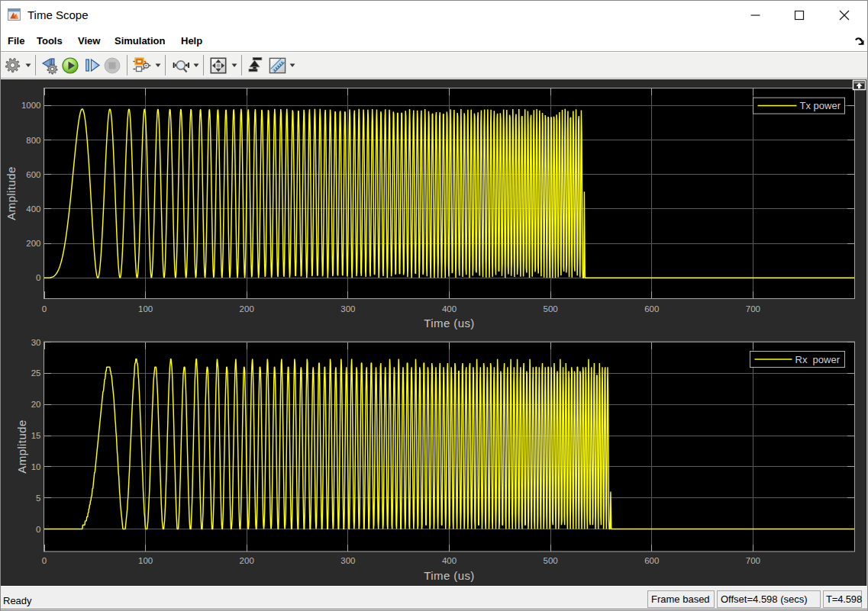 Image resolution: width=868 pixels, height=611 pixels. What do you see at coordinates (821, 105) in the screenshot?
I see `svg-text: Tx power` at bounding box center [821, 105].